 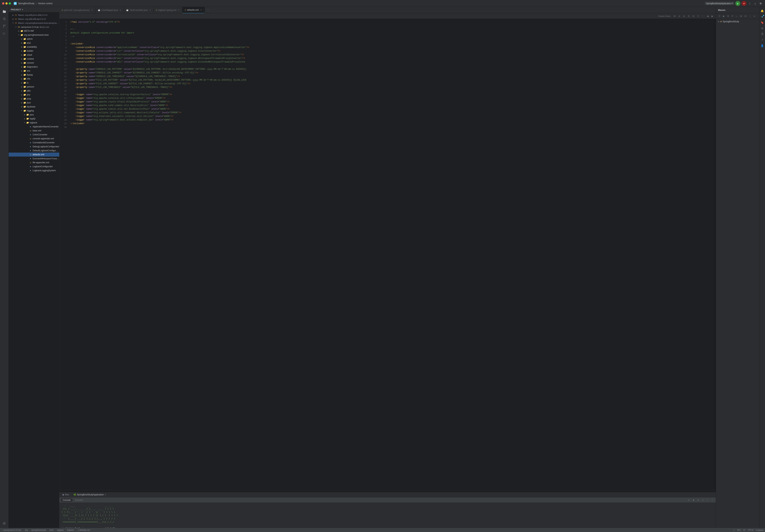 What do you see at coordinates (34, 131) in the screenshot?
I see `tree-item-basexml: ◇ base.xml` at bounding box center [34, 131].